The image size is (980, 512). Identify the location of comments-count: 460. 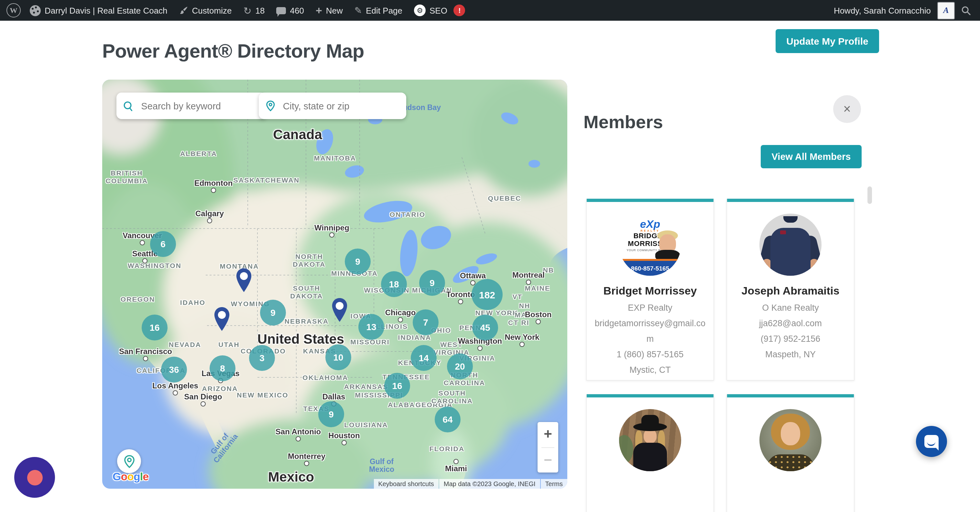
(297, 10).